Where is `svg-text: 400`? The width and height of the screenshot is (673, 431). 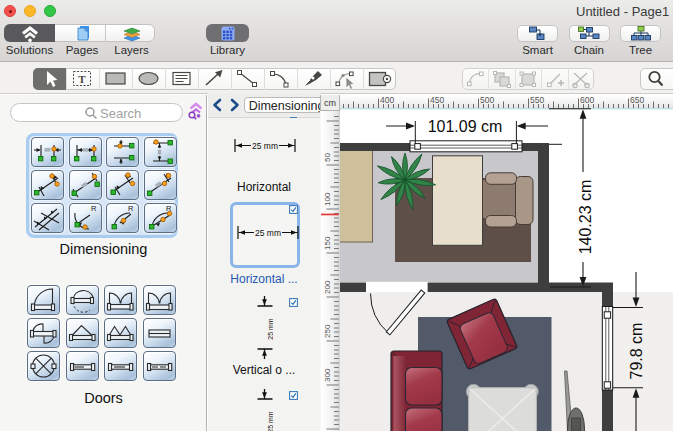 svg-text: 400 is located at coordinates (387, 100).